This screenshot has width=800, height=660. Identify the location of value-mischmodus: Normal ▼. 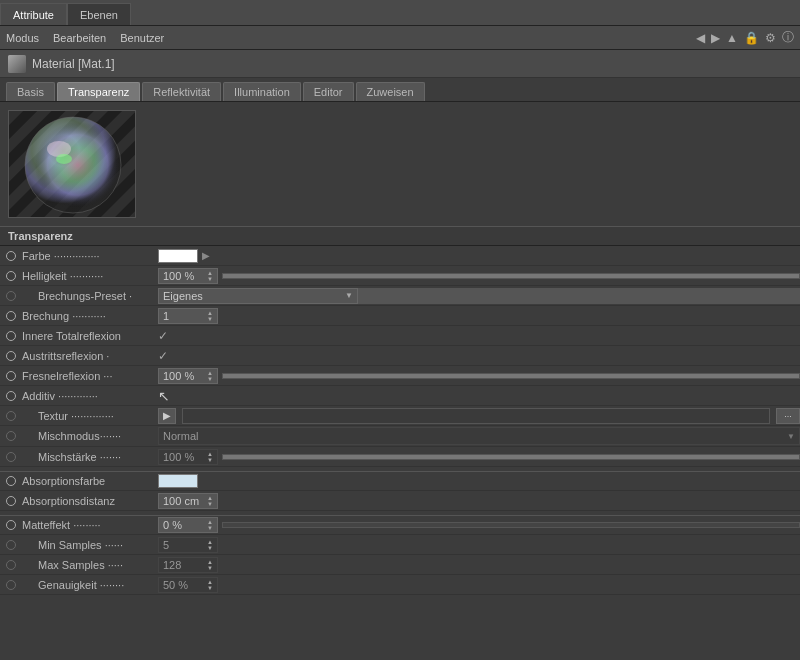
(479, 436).